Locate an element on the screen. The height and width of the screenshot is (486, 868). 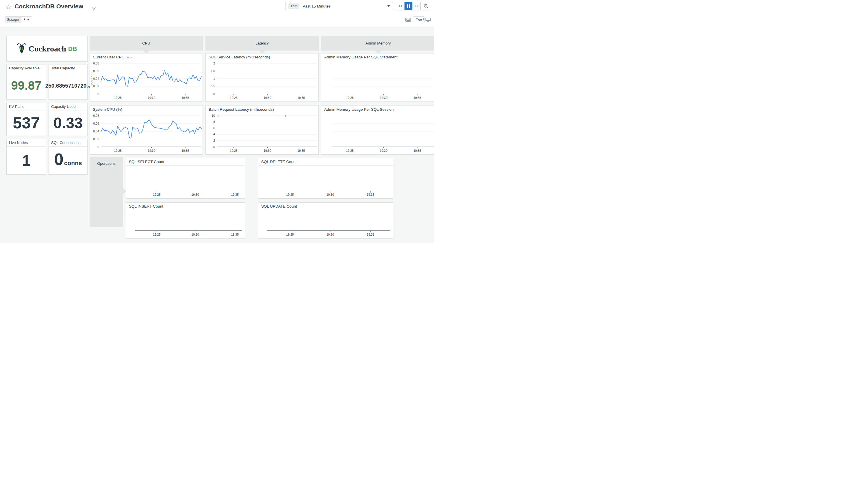
stat-sql-connections: SQL Connections 0 conns is located at coordinates (68, 156).